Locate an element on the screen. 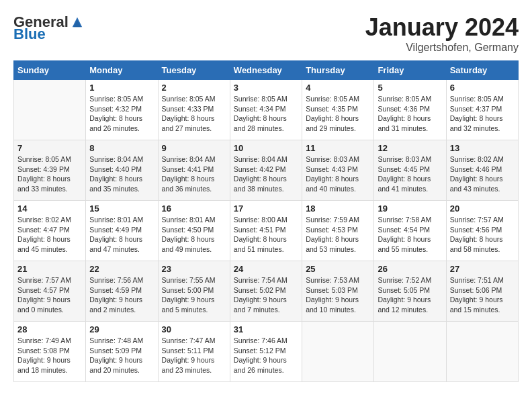 The width and height of the screenshot is (532, 411). day-number: 18 is located at coordinates (338, 208).